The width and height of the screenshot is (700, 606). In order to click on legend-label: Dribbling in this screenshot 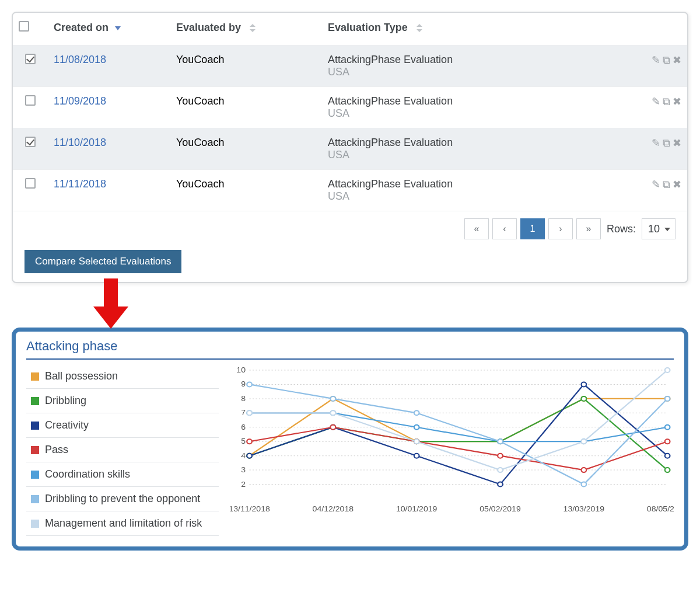, I will do `click(65, 400)`.